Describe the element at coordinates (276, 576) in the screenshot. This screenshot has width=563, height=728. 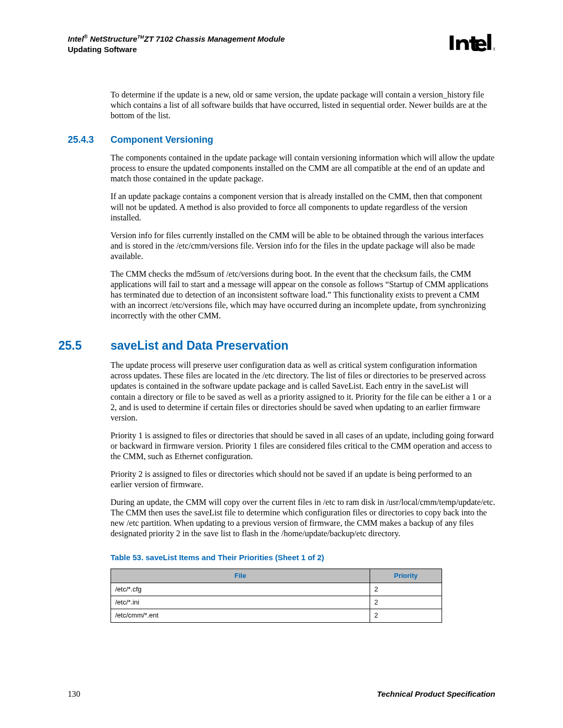
I see `table-header-row: File Priority` at that location.